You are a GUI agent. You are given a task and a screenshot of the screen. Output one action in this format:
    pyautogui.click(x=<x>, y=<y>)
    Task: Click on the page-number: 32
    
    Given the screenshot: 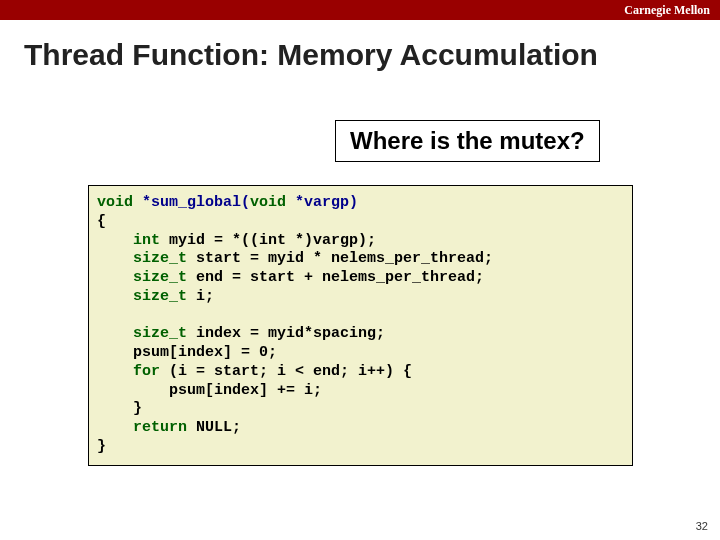 What is the action you would take?
    pyautogui.click(x=702, y=526)
    